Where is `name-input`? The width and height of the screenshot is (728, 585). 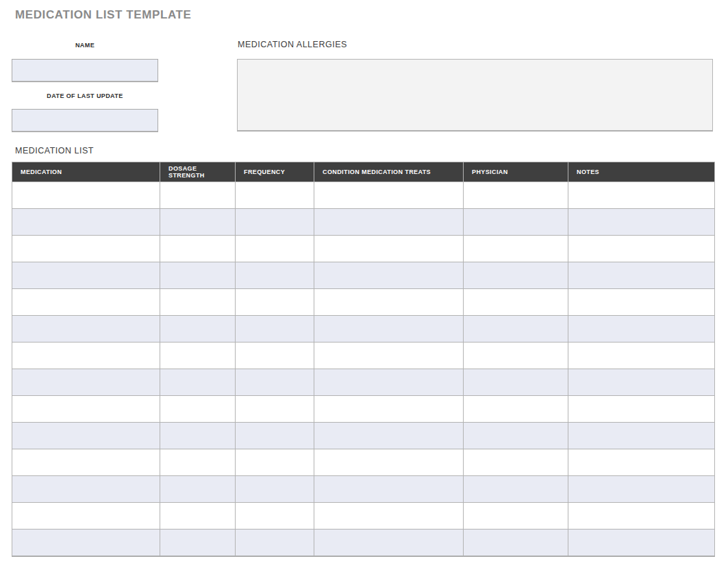 name-input is located at coordinates (85, 71).